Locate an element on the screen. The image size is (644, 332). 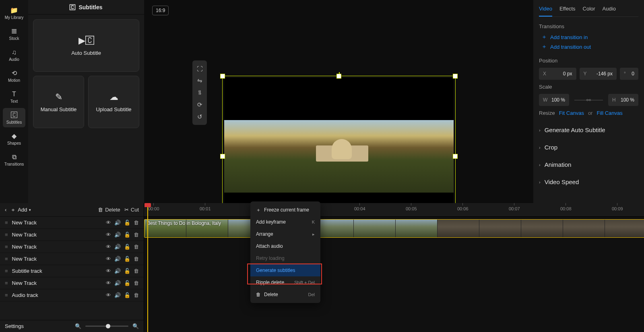
time-ruler: 00:0000:0100:0200:0300:0400:0500:0600:07… is located at coordinates (394, 210).